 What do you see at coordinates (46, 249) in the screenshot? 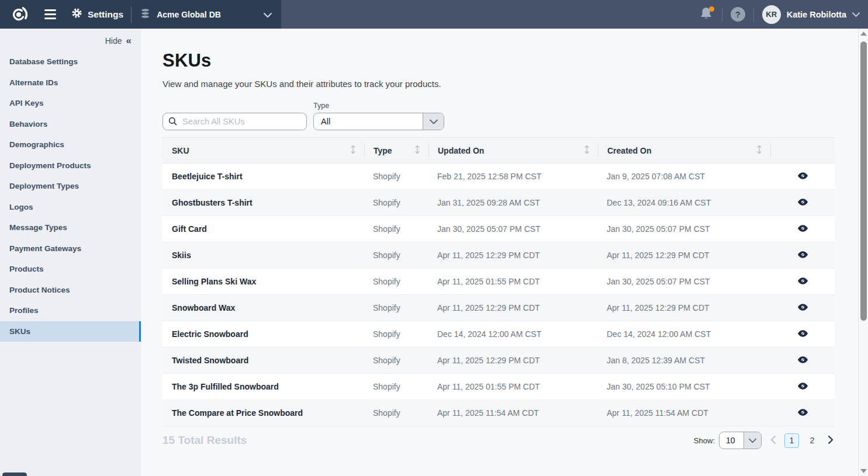
I see `sidebar-item-label: Payment Gateways` at bounding box center [46, 249].